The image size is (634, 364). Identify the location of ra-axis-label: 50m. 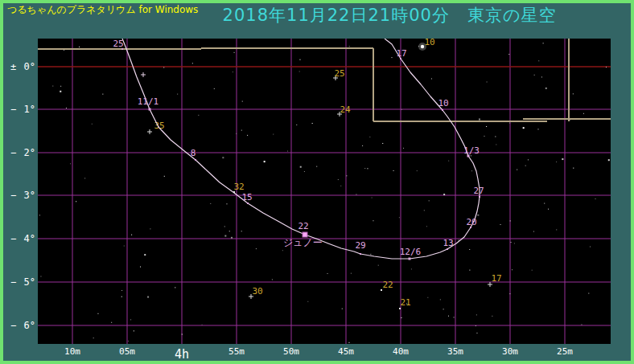
(291, 352).